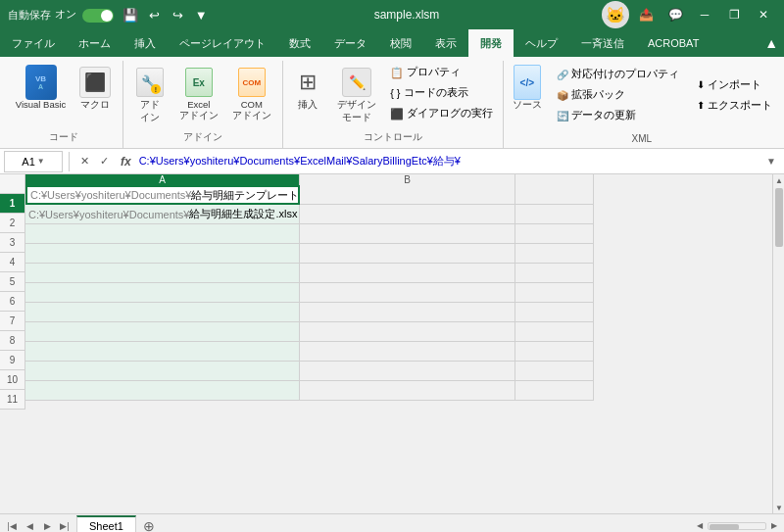  What do you see at coordinates (95, 89) in the screenshot?
I see `macro-button: ⬛ マクロ` at bounding box center [95, 89].